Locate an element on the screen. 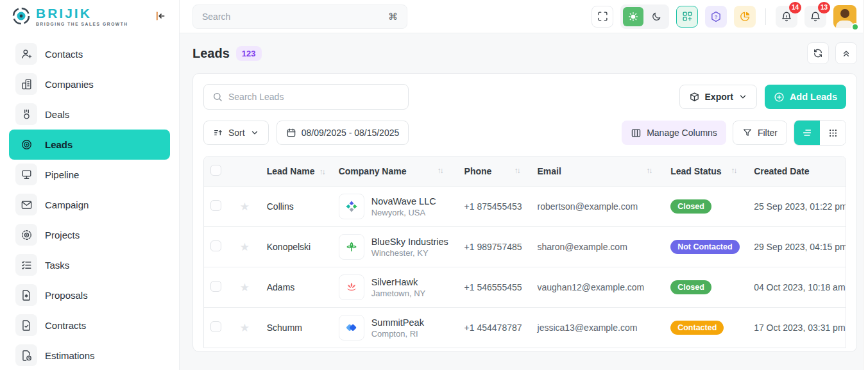 This screenshot has width=868, height=370. apps-grid-button is located at coordinates (687, 17).